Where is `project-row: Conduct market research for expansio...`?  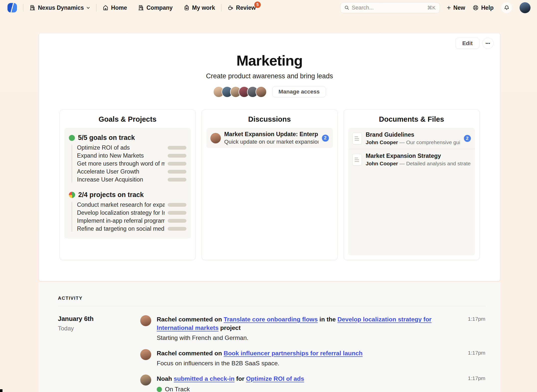 project-row: Conduct market research for expansio... is located at coordinates (132, 205).